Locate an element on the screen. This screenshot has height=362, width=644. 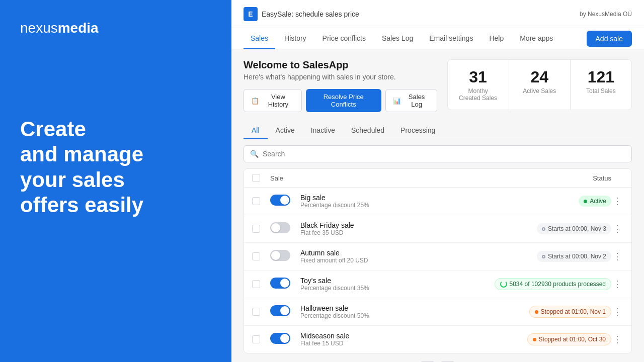
nav-tabs: Sales History Price conflicts Sales Log … is located at coordinates (438, 39).